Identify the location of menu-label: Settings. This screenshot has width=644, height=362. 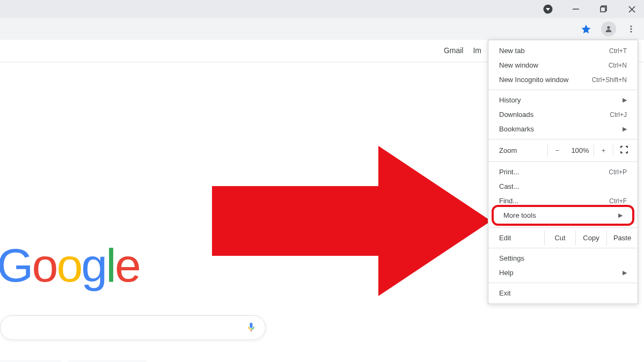
(512, 258).